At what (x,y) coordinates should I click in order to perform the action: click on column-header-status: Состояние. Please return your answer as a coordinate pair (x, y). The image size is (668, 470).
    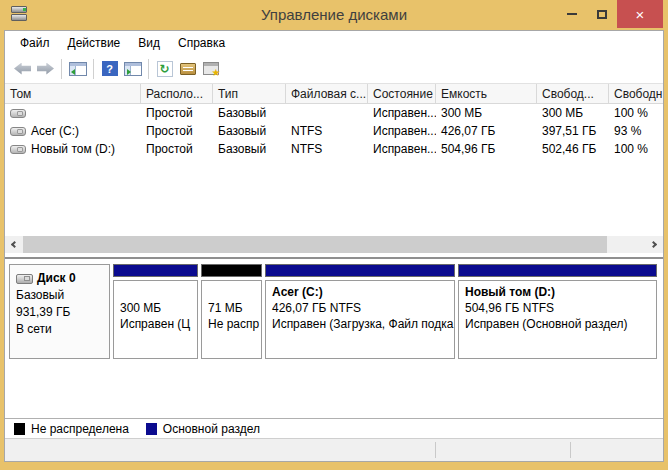
    Looking at the image, I should click on (402, 94).